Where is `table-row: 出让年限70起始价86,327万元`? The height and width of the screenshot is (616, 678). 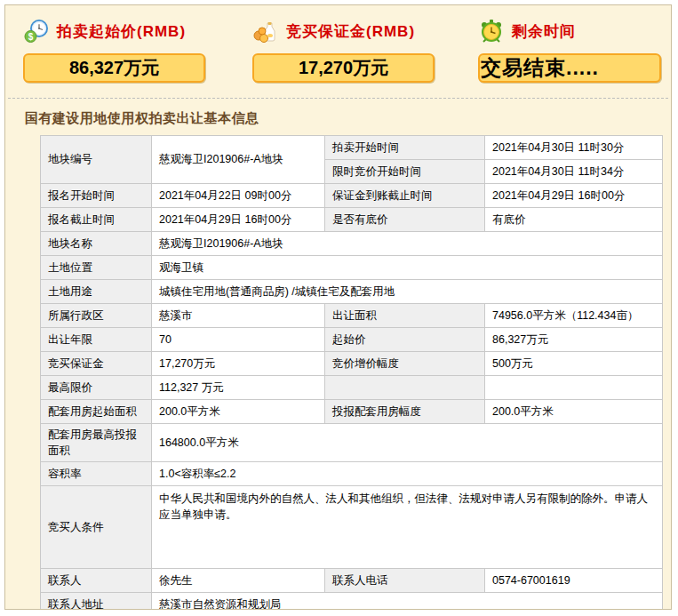
table-row: 出让年限70起始价86,327万元 is located at coordinates (352, 340).